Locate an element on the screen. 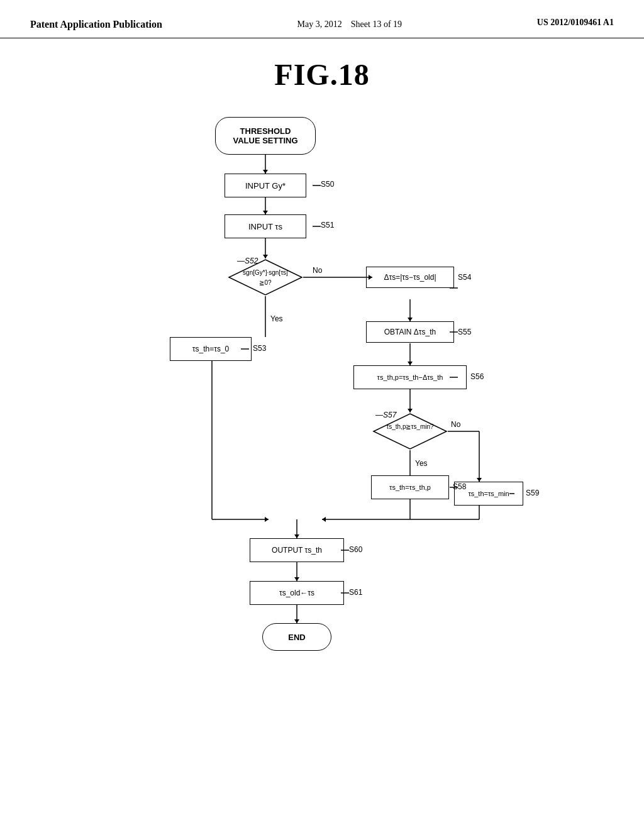 Image resolution: width=644 pixels, height=830 pixels. ts-thp2-node: τs_th=τs_th,p is located at coordinates (410, 487).